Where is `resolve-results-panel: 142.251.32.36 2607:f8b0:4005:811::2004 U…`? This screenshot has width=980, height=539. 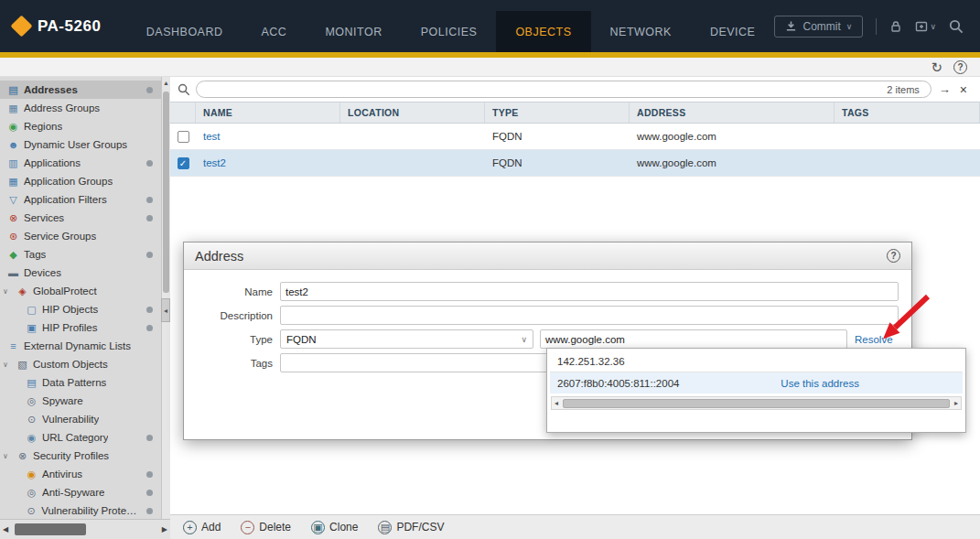 resolve-results-panel: 142.251.32.36 2607:f8b0:4005:811::2004 U… is located at coordinates (756, 390).